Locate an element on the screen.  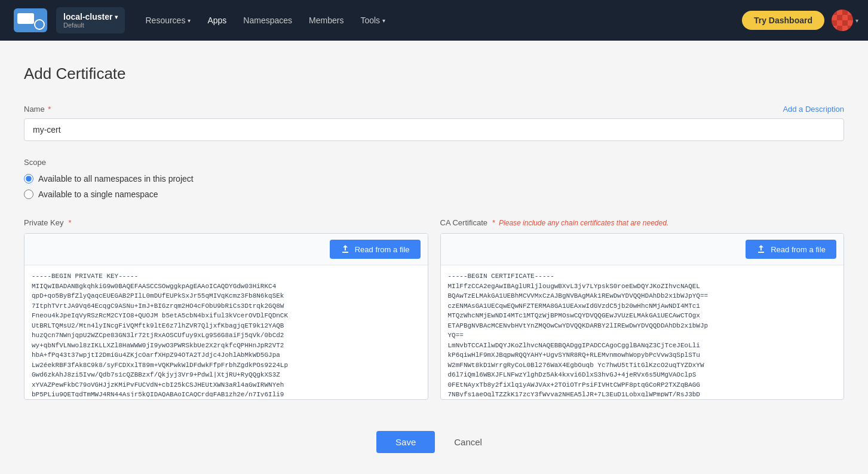
nav-item-namespaces: Namespaces is located at coordinates (268, 20).